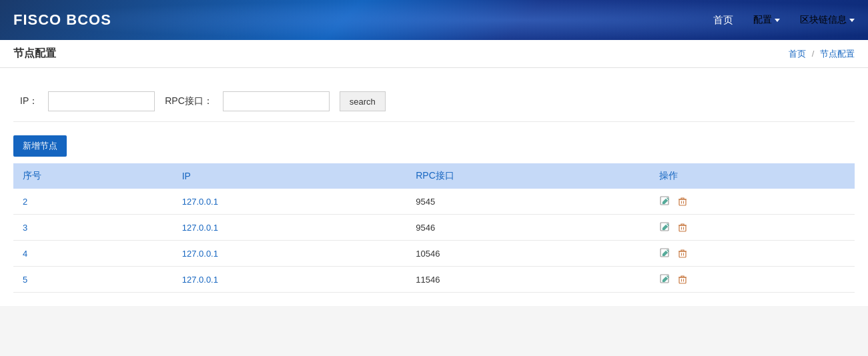 The height and width of the screenshot is (356, 868). Describe the element at coordinates (528, 280) in the screenshot. I see `cell-rpc: 11546` at that location.